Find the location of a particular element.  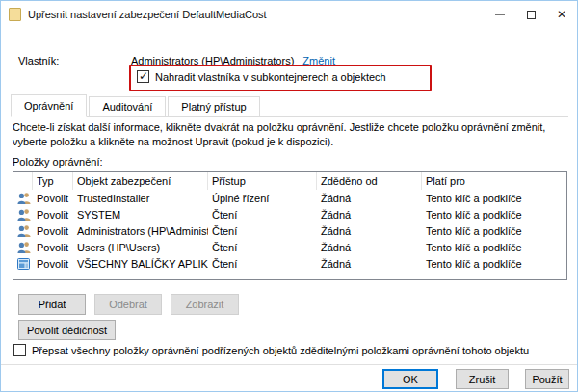

header-principal: Objekt zabezpečení is located at coordinates (141, 181).